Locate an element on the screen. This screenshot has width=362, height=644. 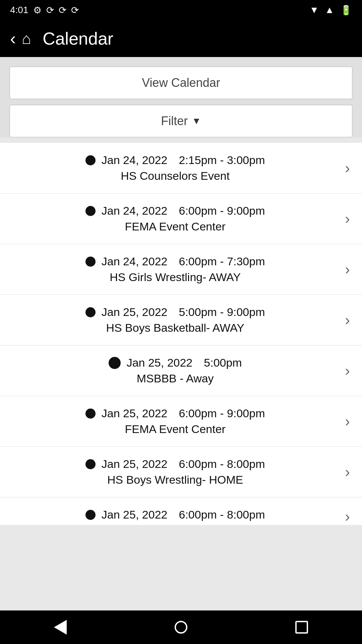
event-top-row: Jan 24, 2022 6:00pm - 7:30pm is located at coordinates (175, 262).